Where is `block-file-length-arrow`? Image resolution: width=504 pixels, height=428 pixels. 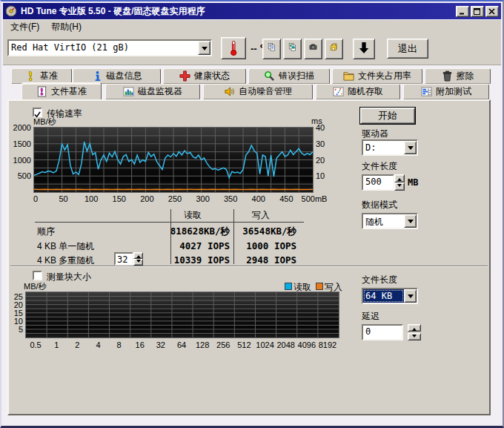 block-file-length-arrow is located at coordinates (411, 296).